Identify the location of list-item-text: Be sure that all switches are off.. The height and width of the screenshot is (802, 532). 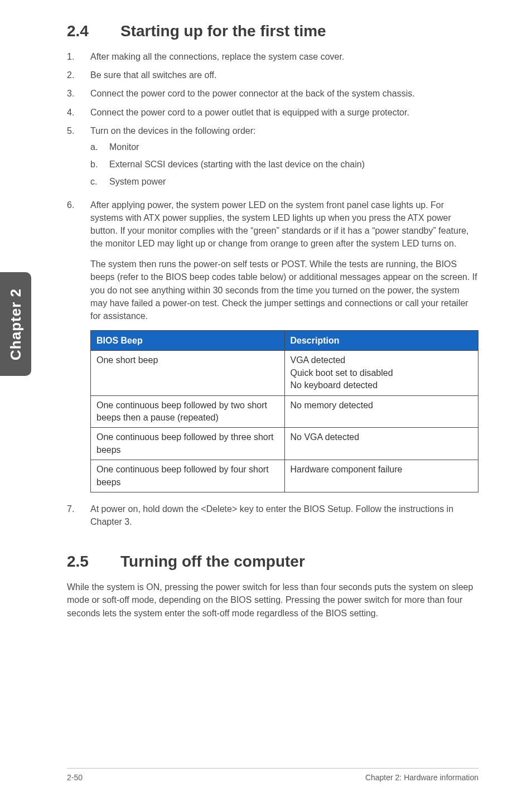
(284, 75).